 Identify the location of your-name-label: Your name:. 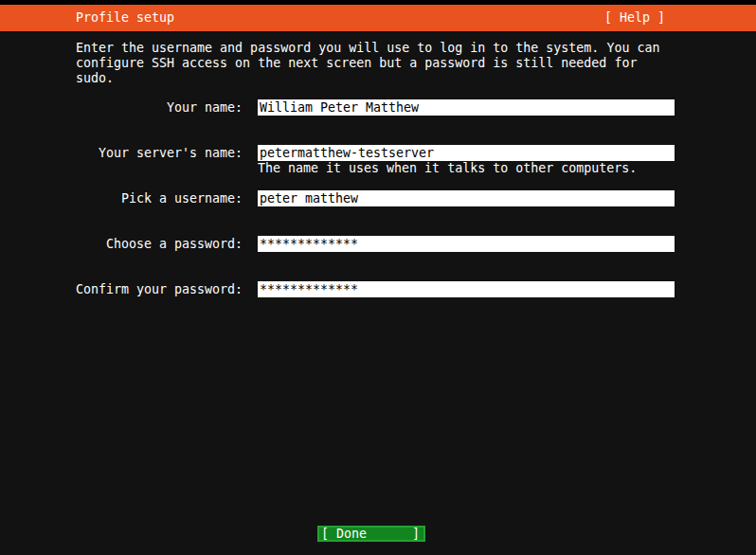
(159, 108).